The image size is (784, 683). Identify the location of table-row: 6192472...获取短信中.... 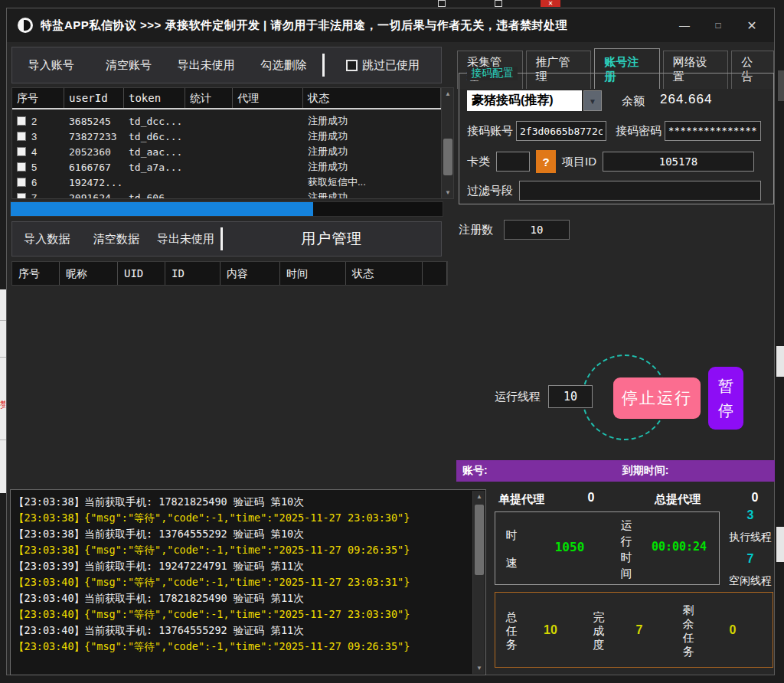
(227, 182).